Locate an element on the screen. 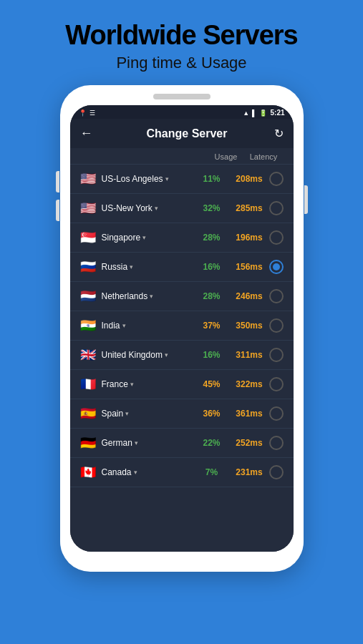  server-usage: 45% is located at coordinates (212, 384).